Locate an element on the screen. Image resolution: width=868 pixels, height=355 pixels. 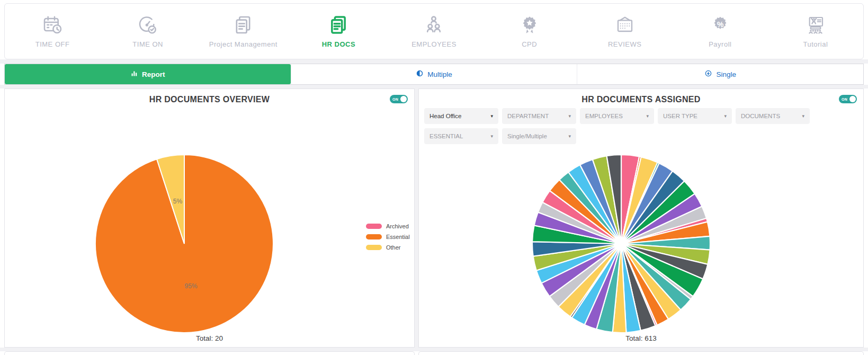
nav-item-cpd: CPD is located at coordinates (530, 31).